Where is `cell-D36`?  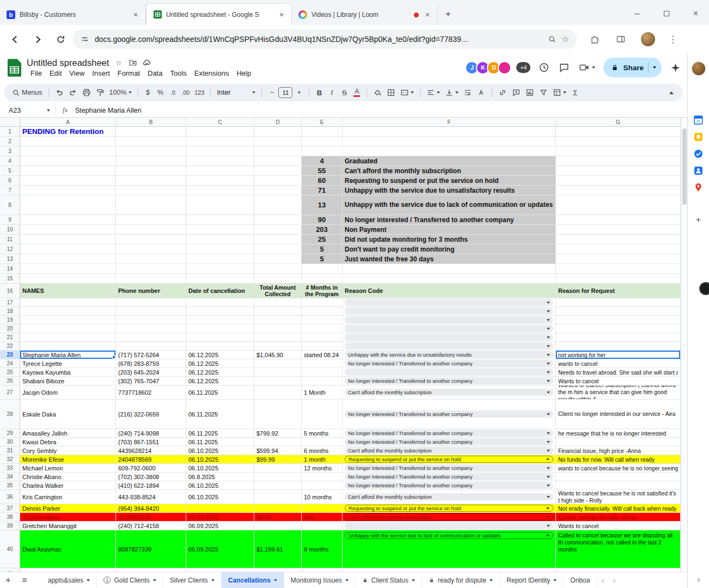
cell-D36 is located at coordinates (278, 497).